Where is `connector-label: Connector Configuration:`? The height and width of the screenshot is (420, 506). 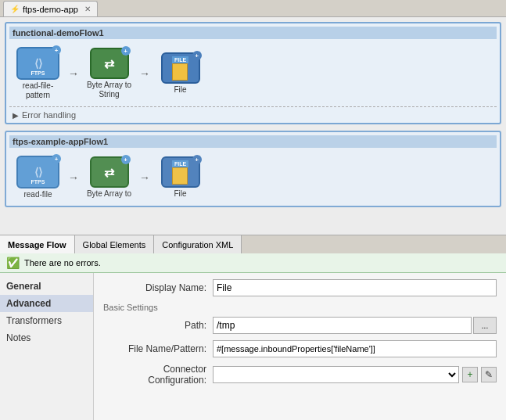 connector-label: Connector Configuration: is located at coordinates (158, 375).